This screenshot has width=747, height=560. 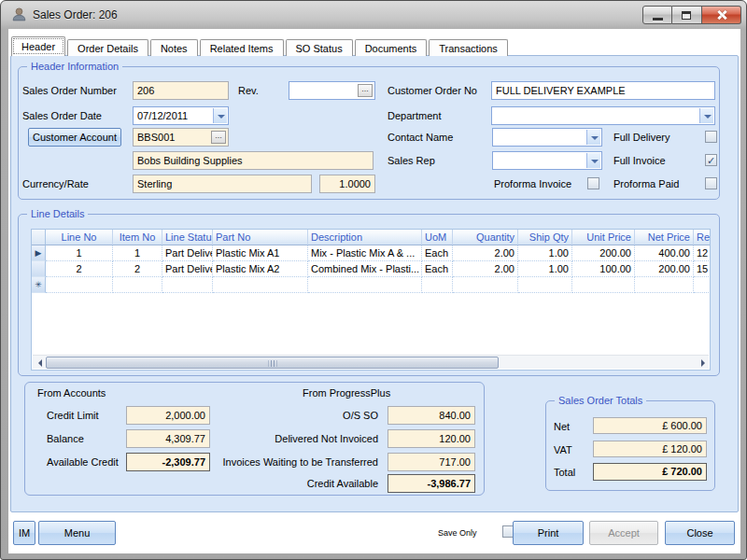 I want to click on minimize-button, so click(x=657, y=15).